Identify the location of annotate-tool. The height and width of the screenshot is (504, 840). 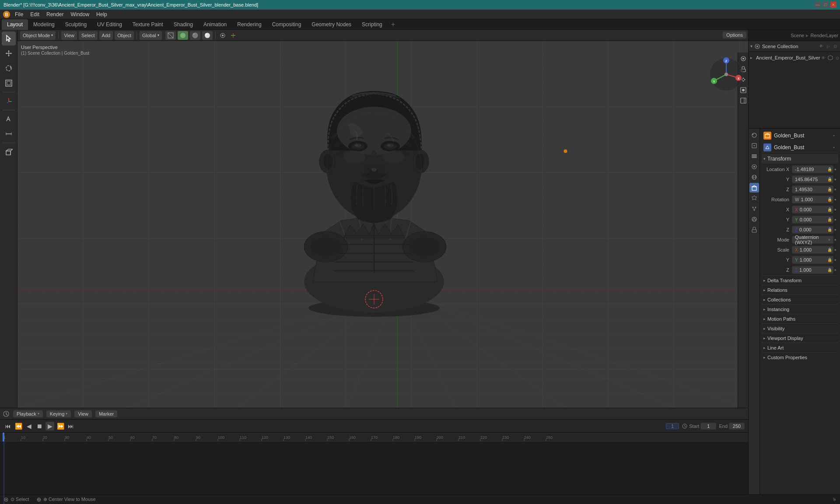
(9, 119).